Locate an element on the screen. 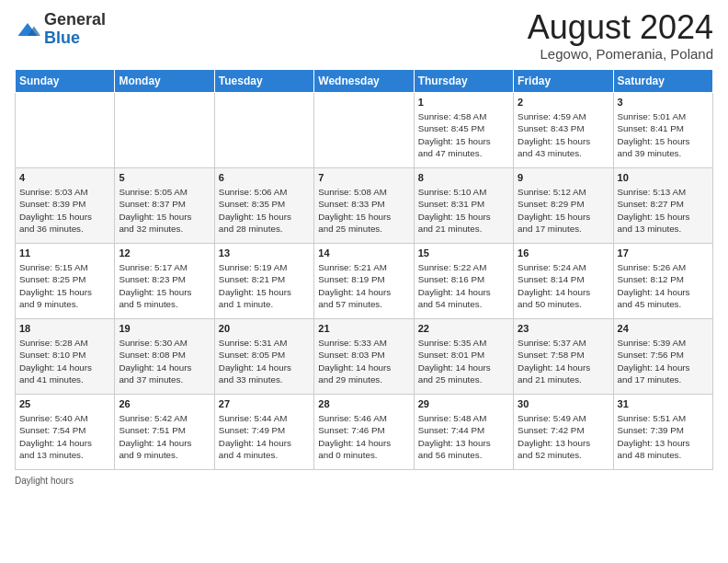 Image resolution: width=728 pixels, height=563 pixels. logo-icon is located at coordinates (28, 29).